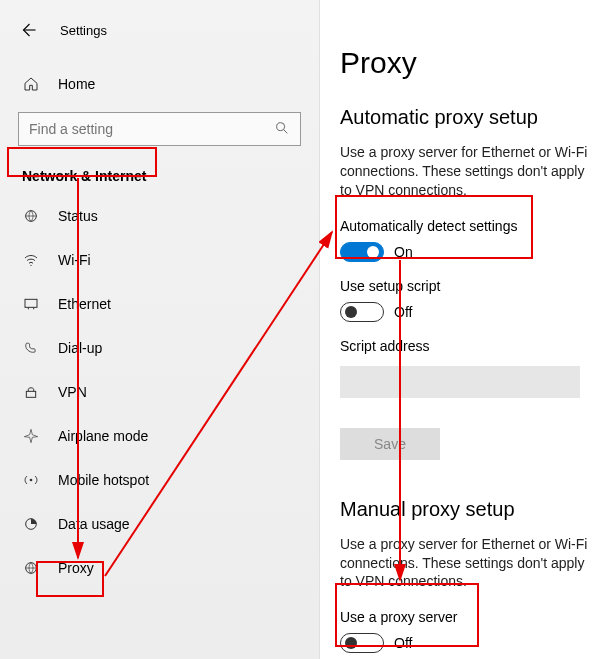 The width and height of the screenshot is (600, 659). I want to click on nav-label: Proxy, so click(76, 568).